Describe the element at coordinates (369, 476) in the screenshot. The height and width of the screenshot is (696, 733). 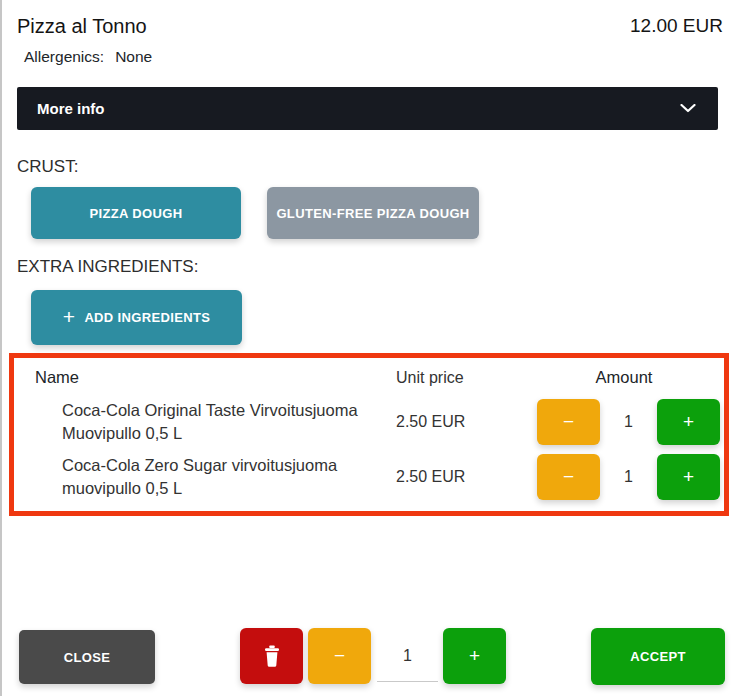
I see `ingredient-row: Coca-Cola Zero Sugar virvoitusjuoma muov…` at that location.